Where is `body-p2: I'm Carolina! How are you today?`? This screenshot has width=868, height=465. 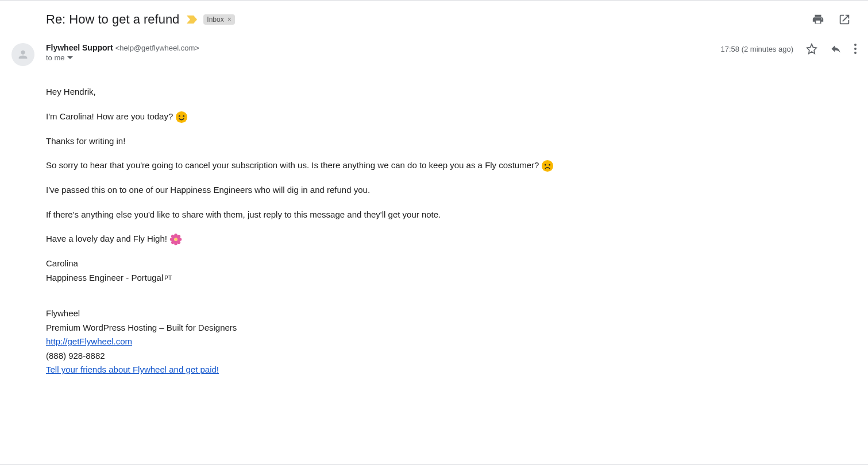
body-p2: I'm Carolina! How are you today? is located at coordinates (452, 117).